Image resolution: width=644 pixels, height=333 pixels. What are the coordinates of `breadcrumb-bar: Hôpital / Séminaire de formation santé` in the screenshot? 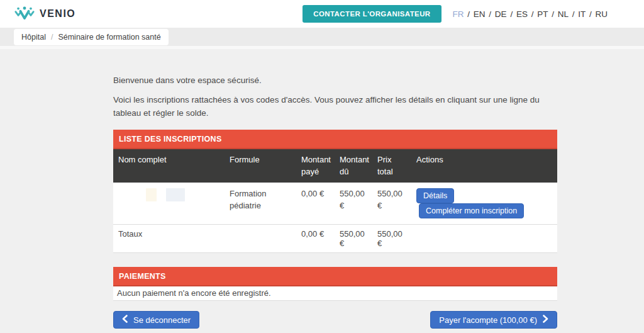 It's located at (322, 38).